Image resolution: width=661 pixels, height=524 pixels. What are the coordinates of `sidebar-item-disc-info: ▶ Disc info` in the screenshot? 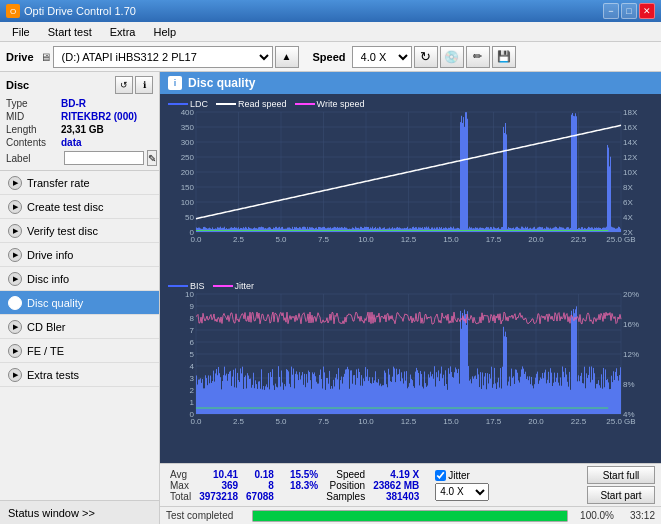 It's located at (80, 279).